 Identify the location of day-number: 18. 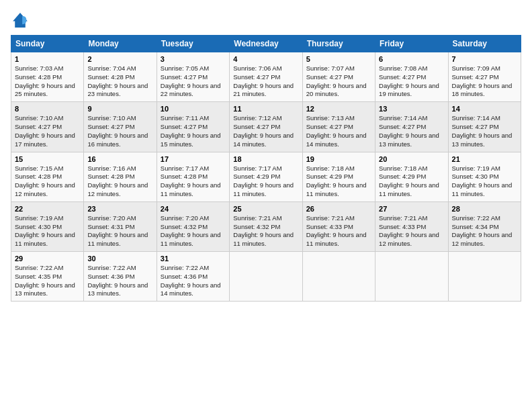
(266, 159).